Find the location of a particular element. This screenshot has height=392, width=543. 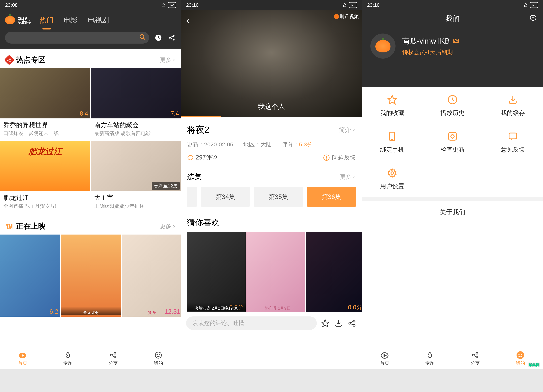

video-source-watermark: 腾讯视频 is located at coordinates (346, 17).